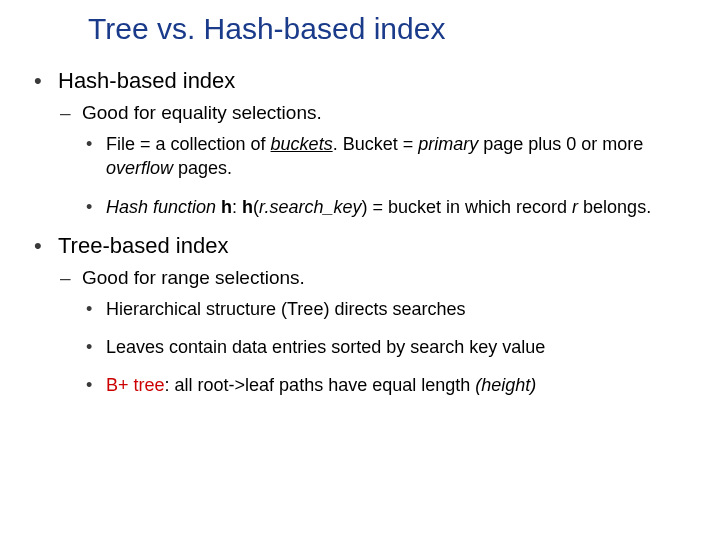 This screenshot has width=720, height=540. I want to click on term-hash-function: Hash function, so click(161, 207).